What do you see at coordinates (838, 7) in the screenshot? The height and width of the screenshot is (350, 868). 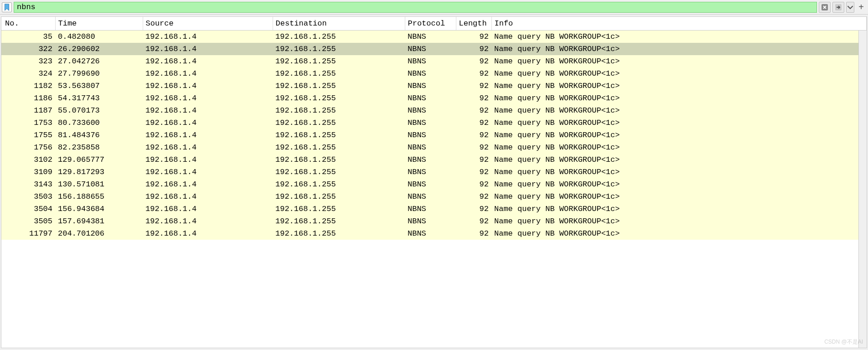 I see `apply-filter-button` at bounding box center [838, 7].